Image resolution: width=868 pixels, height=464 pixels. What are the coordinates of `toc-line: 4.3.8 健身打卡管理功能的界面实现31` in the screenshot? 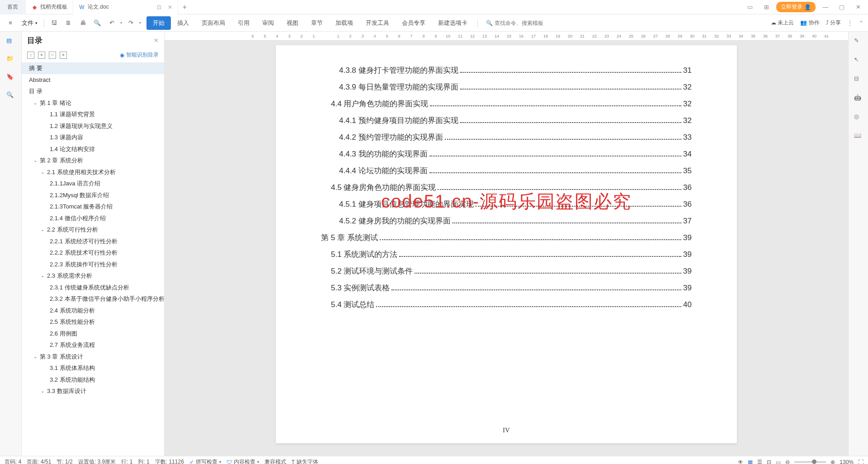 It's located at (506, 71).